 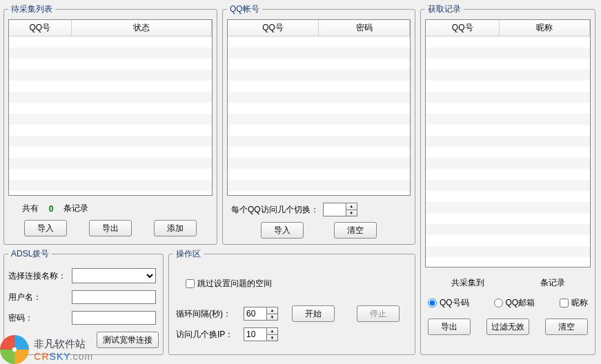 What do you see at coordinates (255, 334) in the screenshot?
I see `ops-ipswitch-input` at bounding box center [255, 334].